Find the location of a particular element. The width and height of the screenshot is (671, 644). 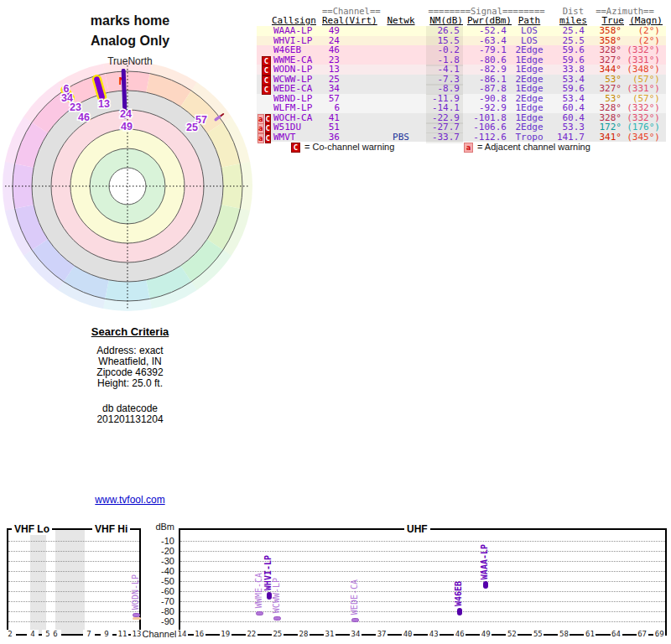

channel-axis-tick: 22 is located at coordinates (252, 634).